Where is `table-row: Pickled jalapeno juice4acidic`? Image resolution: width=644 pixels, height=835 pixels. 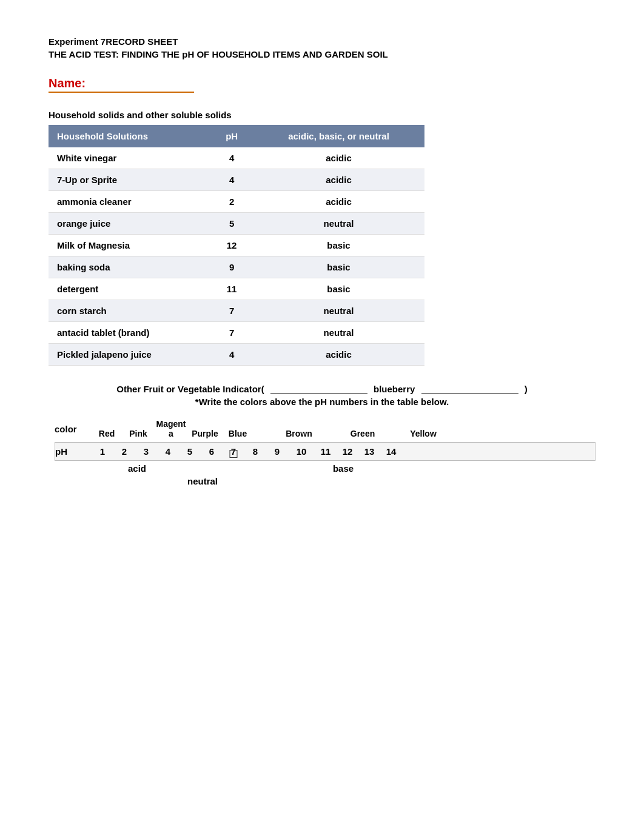 table-row: Pickled jalapeno juice4acidic is located at coordinates (236, 355).